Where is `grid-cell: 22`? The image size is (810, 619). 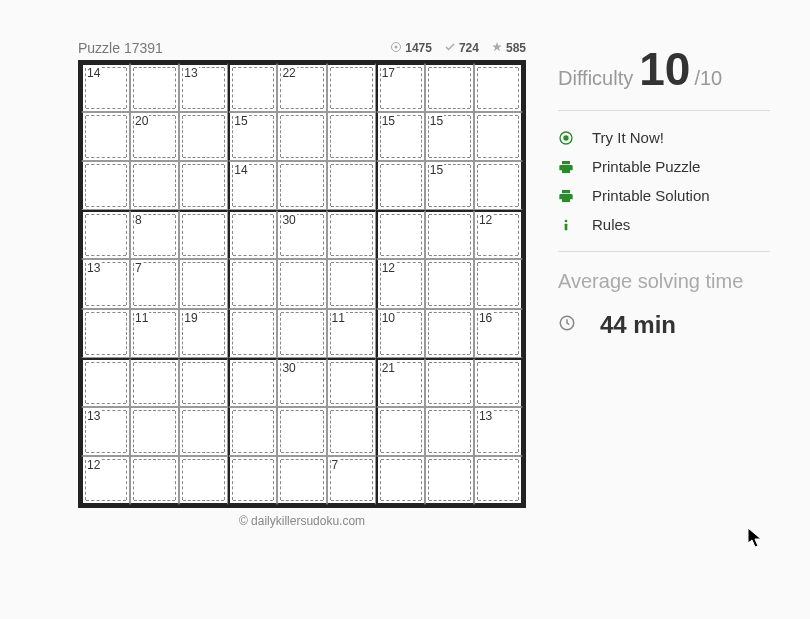 grid-cell: 22 is located at coordinates (302, 88).